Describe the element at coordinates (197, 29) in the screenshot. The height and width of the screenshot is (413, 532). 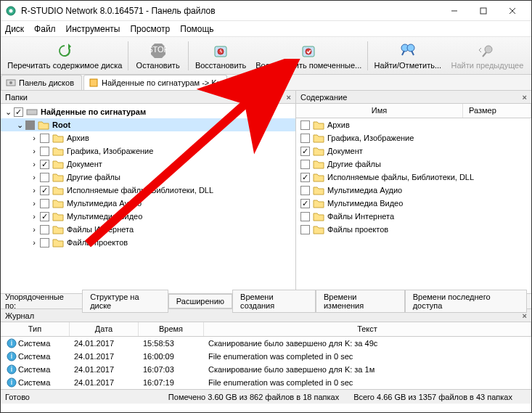
I see `menu-help: Помощь` at that location.